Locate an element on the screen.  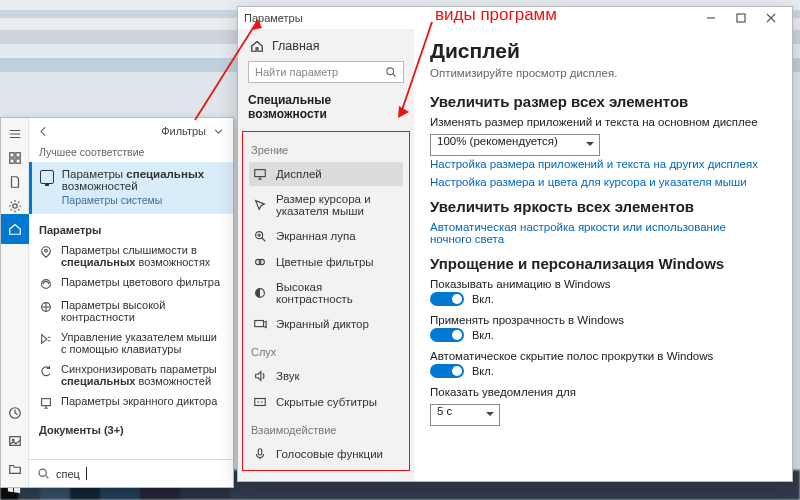
nav-list: Зрение Дисплей Размер курсора и указател… is located at coordinates (326, 301).